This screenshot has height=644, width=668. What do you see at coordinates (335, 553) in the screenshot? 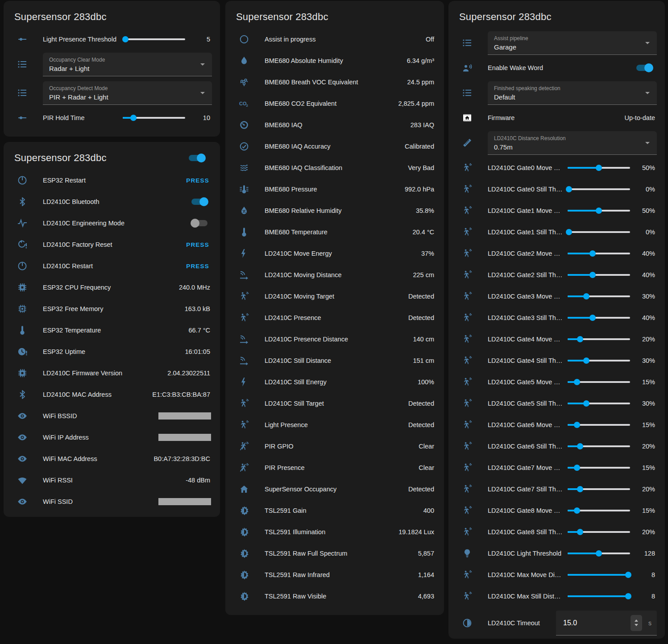
I see `row-tsl2591-raw-full-spectrum: TSL2591 Raw Full Spectrum5,857` at bounding box center [335, 553].